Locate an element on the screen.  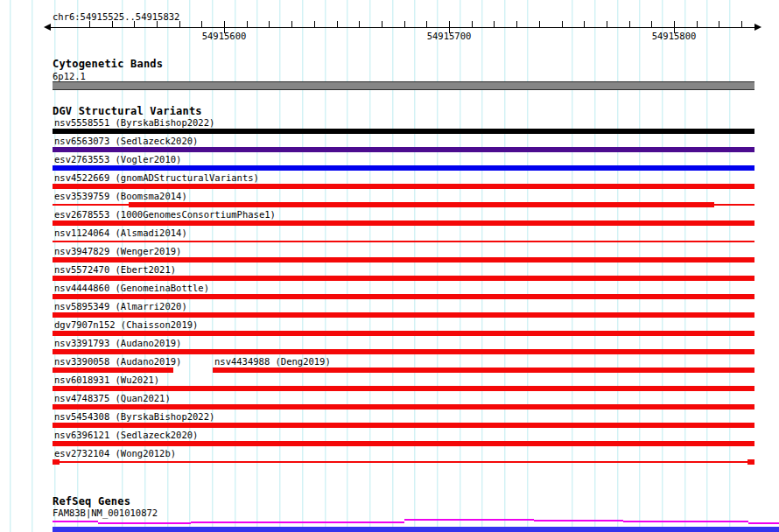
gene-name: FAM83B|NM_001010872 is located at coordinates (105, 513).